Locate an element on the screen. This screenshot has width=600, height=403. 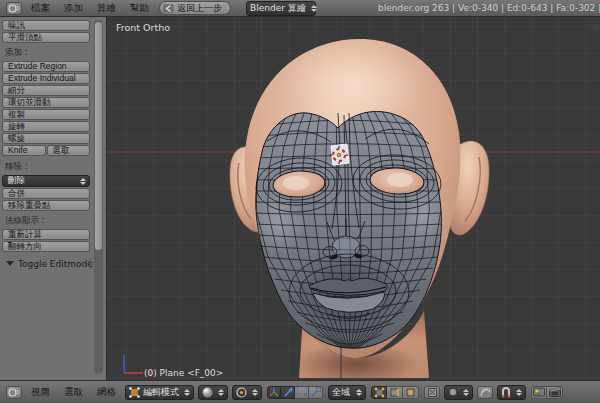
tool-extrude-region-button: Extrude Region is located at coordinates (46, 66).